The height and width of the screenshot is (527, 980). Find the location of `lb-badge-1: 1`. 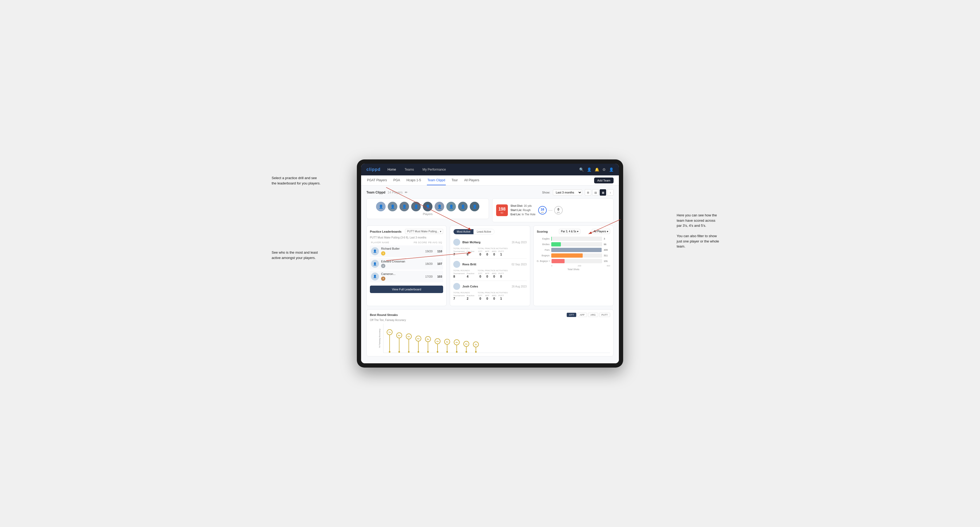

lb-badge-1: 1 is located at coordinates (383, 253).